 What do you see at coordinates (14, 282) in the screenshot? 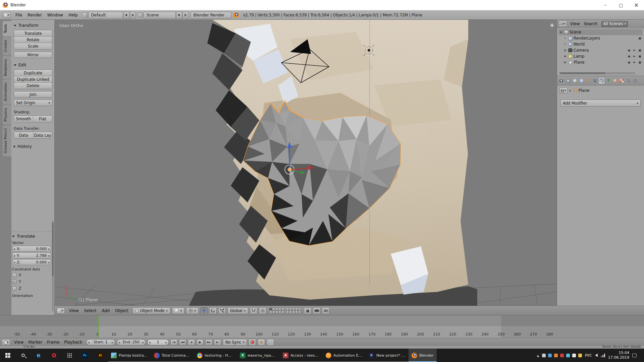
I see `constraint-axis-y-checkbox` at bounding box center [14, 282].